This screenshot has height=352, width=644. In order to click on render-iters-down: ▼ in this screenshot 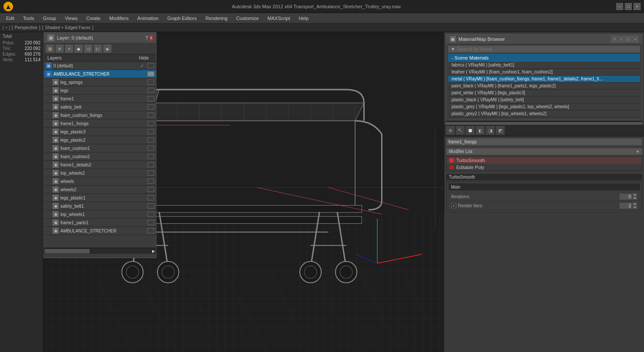, I will do `click(635, 207)`.